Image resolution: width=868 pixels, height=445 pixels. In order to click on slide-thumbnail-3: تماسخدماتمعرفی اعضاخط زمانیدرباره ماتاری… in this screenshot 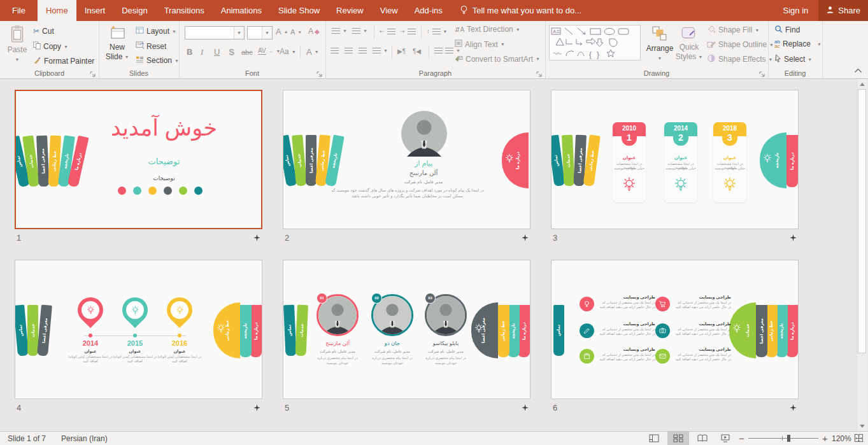, I will do `click(675, 159)`.